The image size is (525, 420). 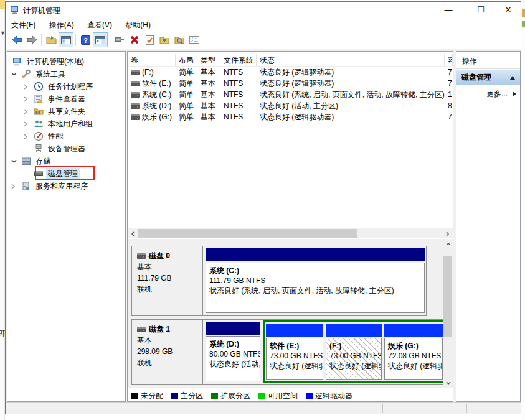 I want to click on device-manager-icon, so click(x=39, y=149).